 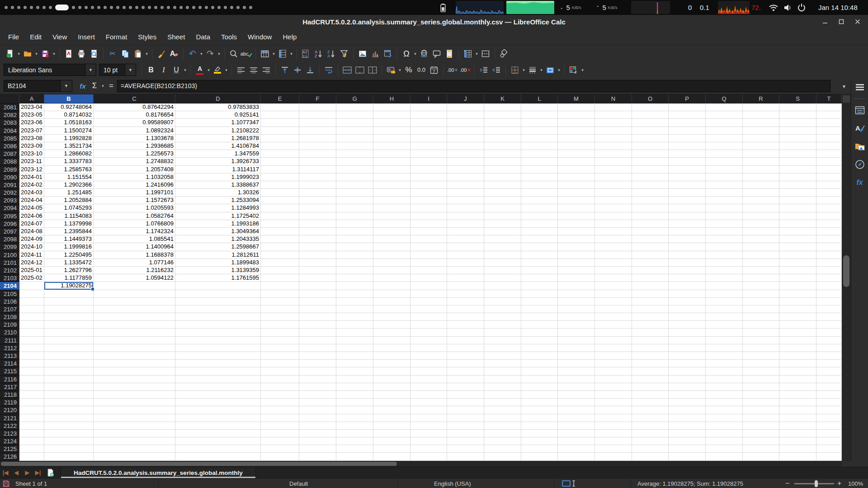 I want to click on freeze-rows-columns-button: *, so click(x=468, y=54).